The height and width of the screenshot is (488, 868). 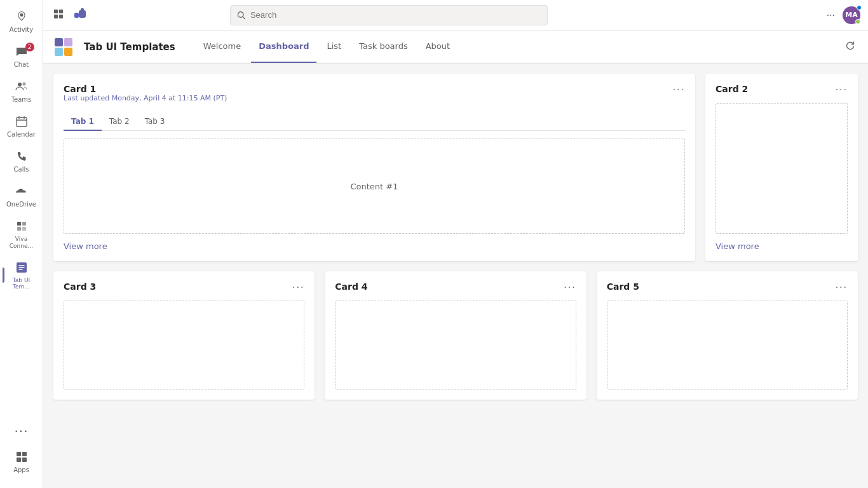 I want to click on card-1-content: Content #1, so click(x=374, y=186).